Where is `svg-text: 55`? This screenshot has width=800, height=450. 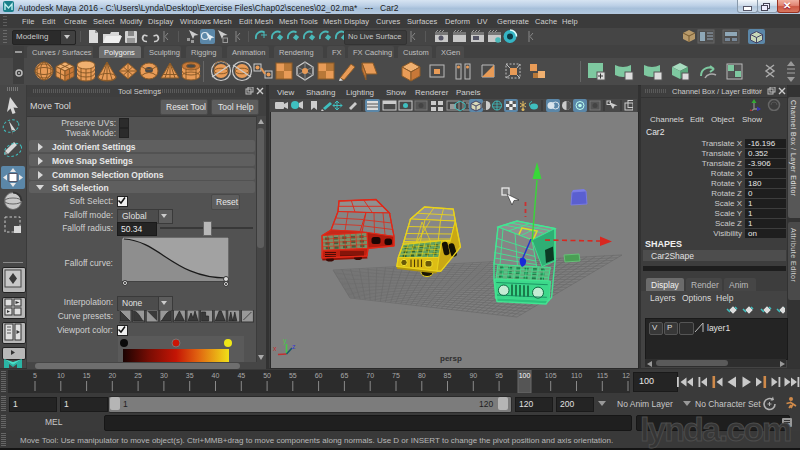
svg-text: 55 is located at coordinates (293, 376).